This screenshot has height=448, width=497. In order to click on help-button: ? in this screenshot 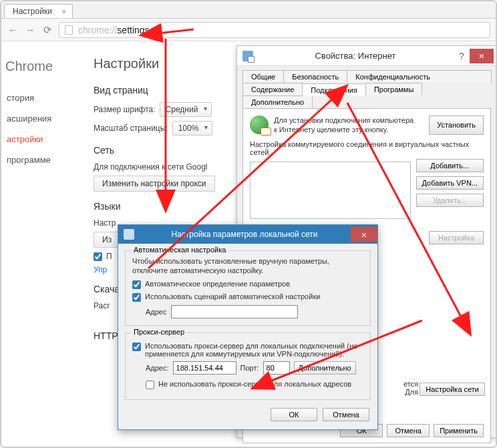, I will do `click(462, 56)`.